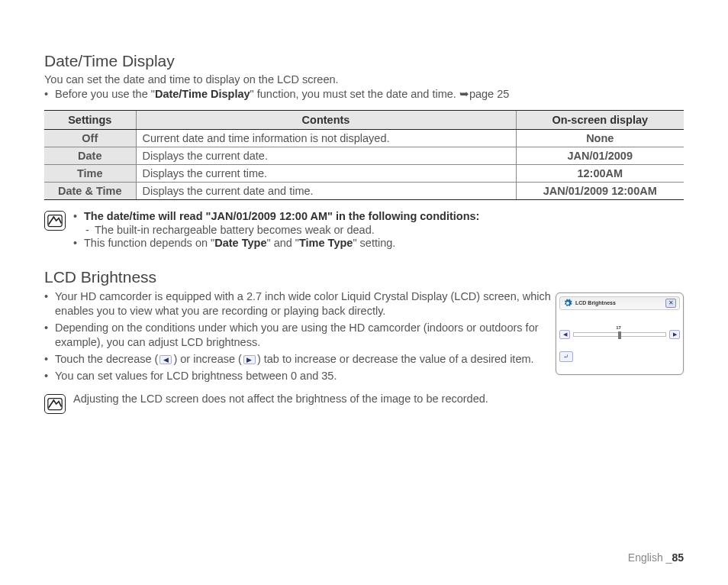 The image size is (728, 585). I want to click on note-text: Adjusting the LCD screen does not affect…, so click(281, 399).